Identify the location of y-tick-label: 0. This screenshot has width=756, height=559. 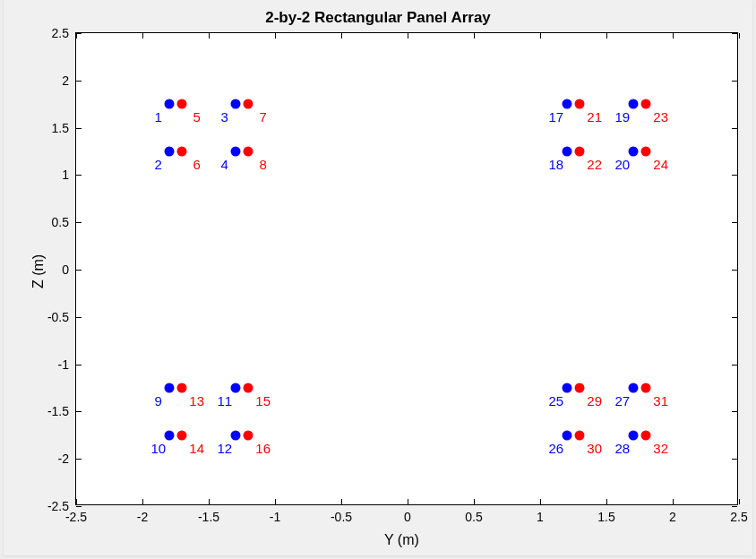
(65, 270).